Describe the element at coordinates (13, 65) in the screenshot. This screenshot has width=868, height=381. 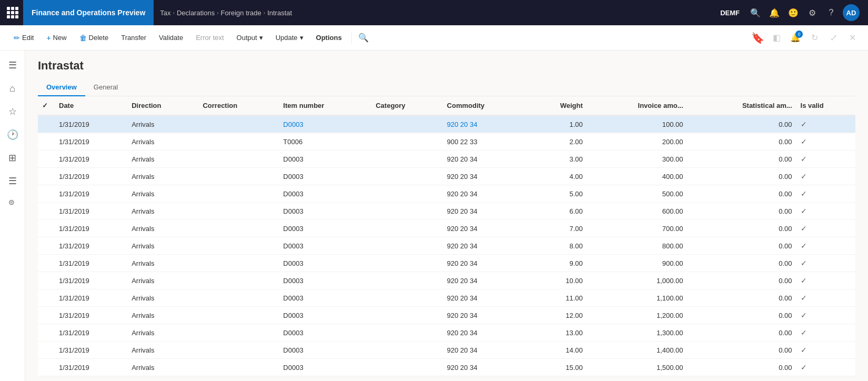
I see `sidebar-hamburger-icon: ☰` at that location.